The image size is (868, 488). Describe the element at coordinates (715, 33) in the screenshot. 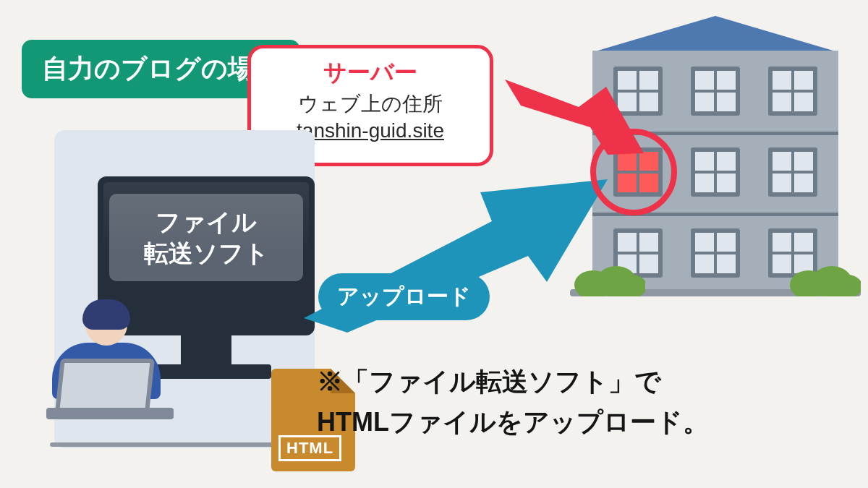

I see `roof-icon` at that location.